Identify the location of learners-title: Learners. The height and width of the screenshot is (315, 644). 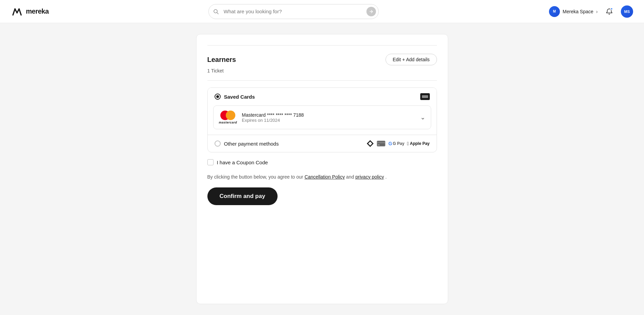
(222, 60).